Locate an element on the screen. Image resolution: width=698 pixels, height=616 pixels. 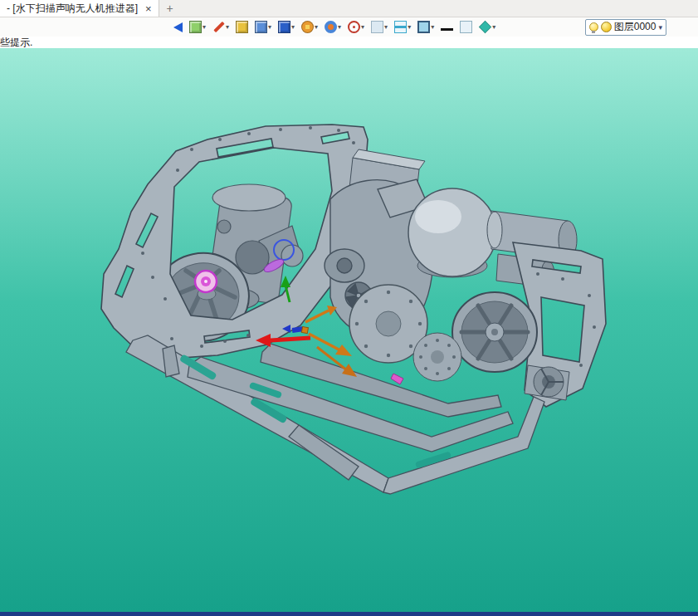
background-color-icon is located at coordinates (466, 27).